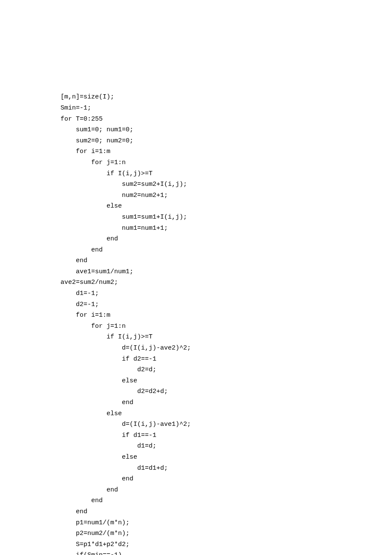 The height and width of the screenshot is (555, 392). What do you see at coordinates (226, 523) in the screenshot?
I see `code-line: p1=num1/(m*n);` at bounding box center [226, 523].